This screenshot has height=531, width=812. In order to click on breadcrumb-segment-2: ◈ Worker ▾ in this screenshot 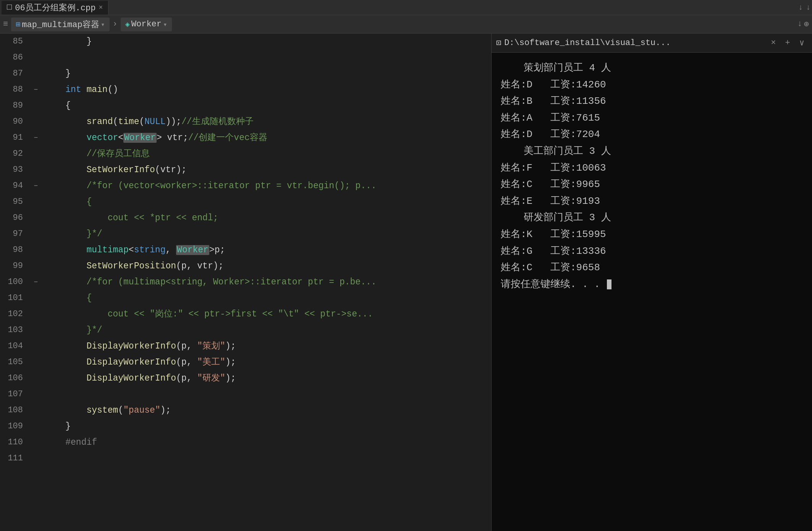, I will do `click(146, 24)`.